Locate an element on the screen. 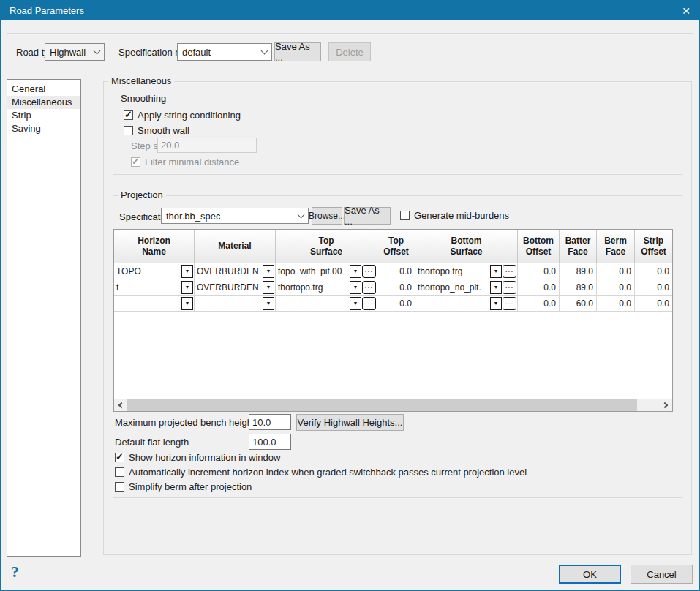 This screenshot has width=700, height=591. horizon-table-header: HorizonName Material TopSurface TopOffse… is located at coordinates (394, 246).